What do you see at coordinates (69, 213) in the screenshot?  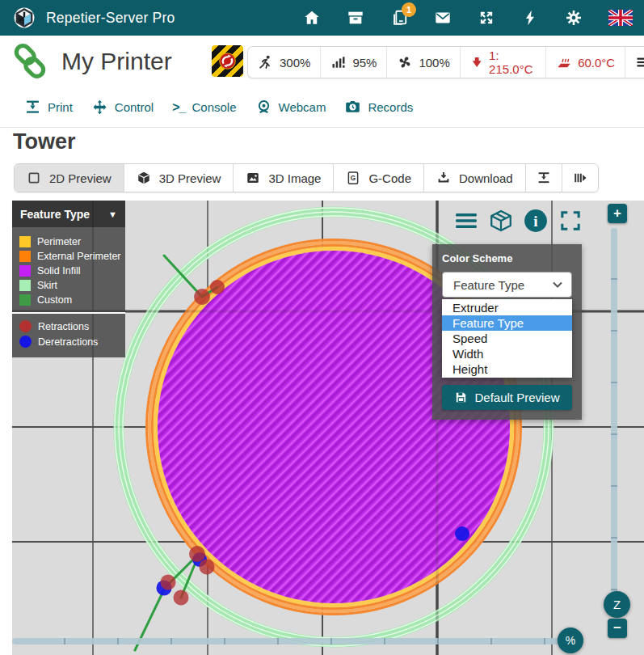 I see `legend-header: Feature Type ▼` at bounding box center [69, 213].